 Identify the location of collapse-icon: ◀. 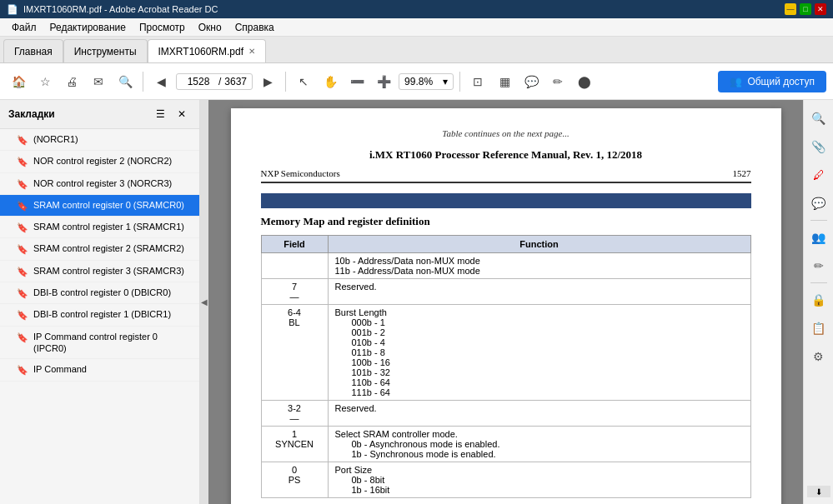
(204, 302).